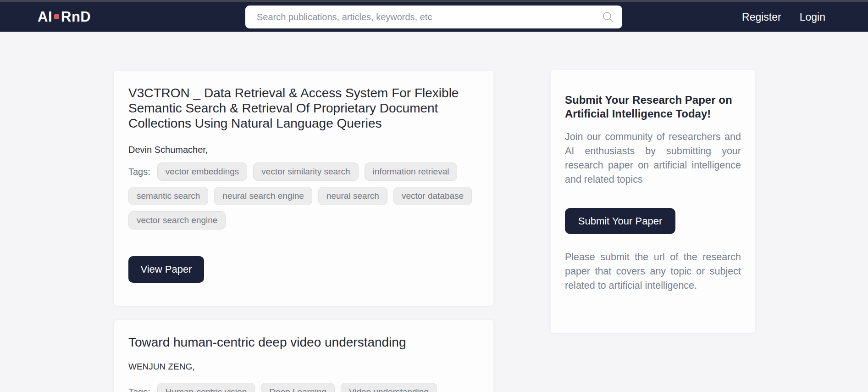  I want to click on paper-author: WENJUN ZENG,, so click(304, 367).